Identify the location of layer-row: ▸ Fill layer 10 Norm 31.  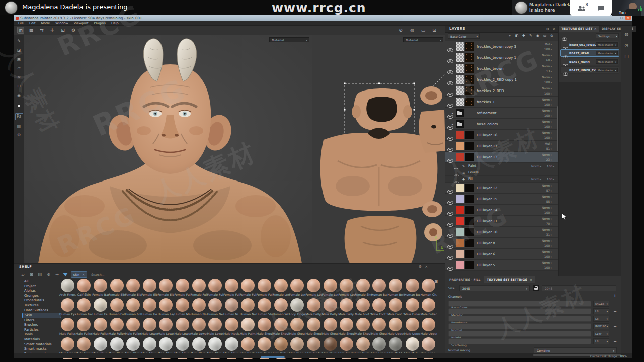
(502, 232).